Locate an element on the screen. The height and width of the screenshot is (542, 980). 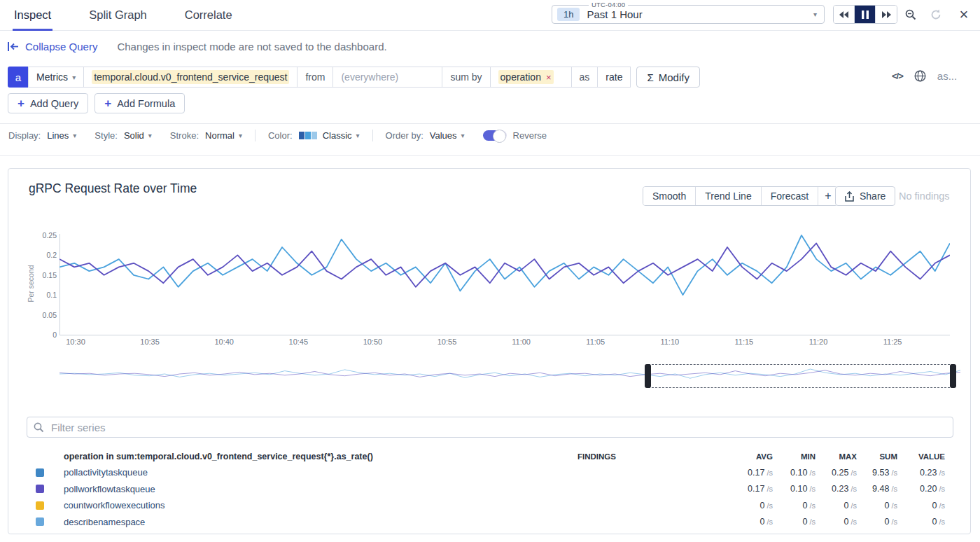
y-tick-label: 0.15 is located at coordinates (43, 275).